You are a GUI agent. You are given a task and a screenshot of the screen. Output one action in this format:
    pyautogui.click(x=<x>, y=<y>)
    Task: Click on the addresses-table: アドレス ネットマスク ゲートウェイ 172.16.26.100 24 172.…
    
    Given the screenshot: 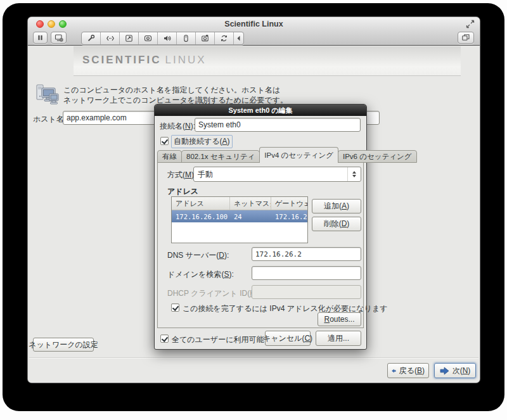 What is the action you would take?
    pyautogui.click(x=240, y=220)
    